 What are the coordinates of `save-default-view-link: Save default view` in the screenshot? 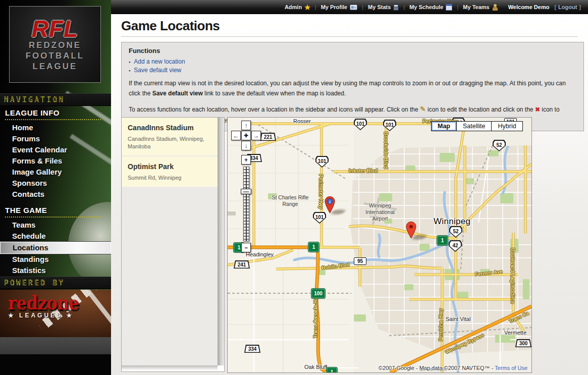 It's located at (157, 70).